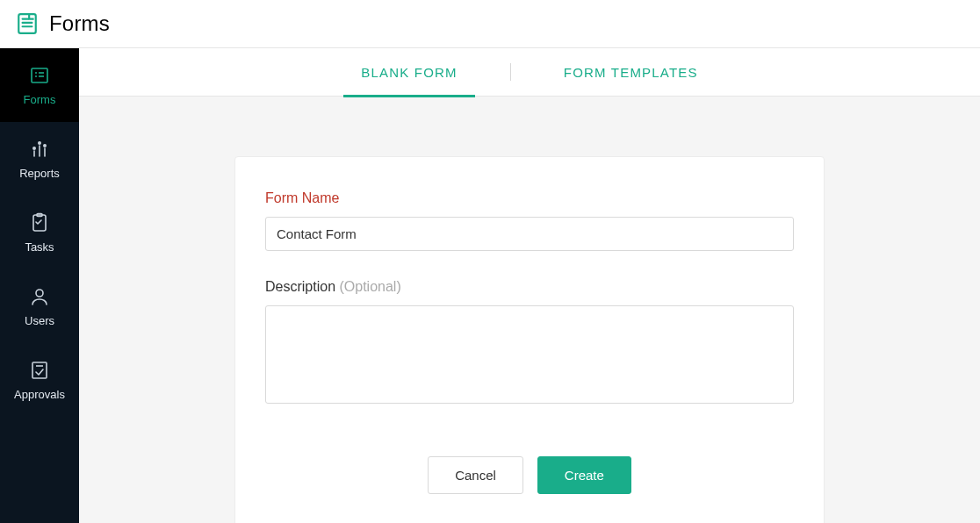  I want to click on sidebar-item-label: Users, so click(40, 321).